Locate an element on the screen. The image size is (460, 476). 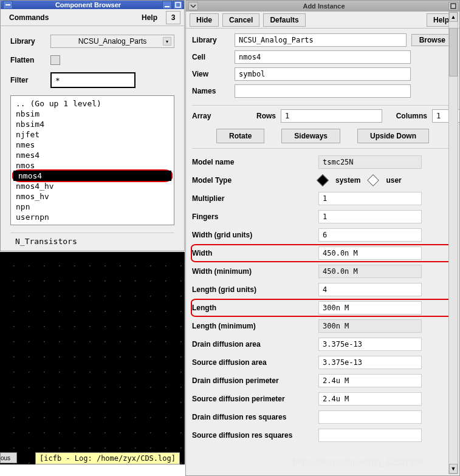
param-value-input: 4 is located at coordinates (370, 290).